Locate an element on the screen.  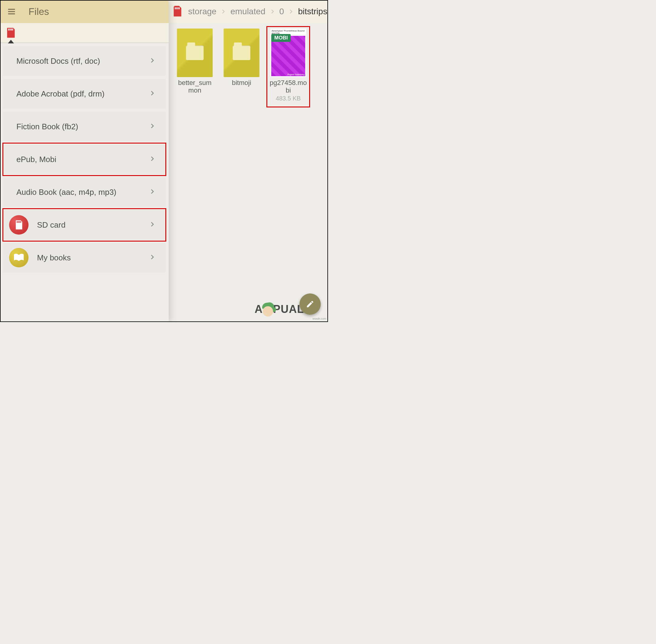
item-microsoft-docs: Microsoft Docs (rtf, doc) is located at coordinates (85, 61).